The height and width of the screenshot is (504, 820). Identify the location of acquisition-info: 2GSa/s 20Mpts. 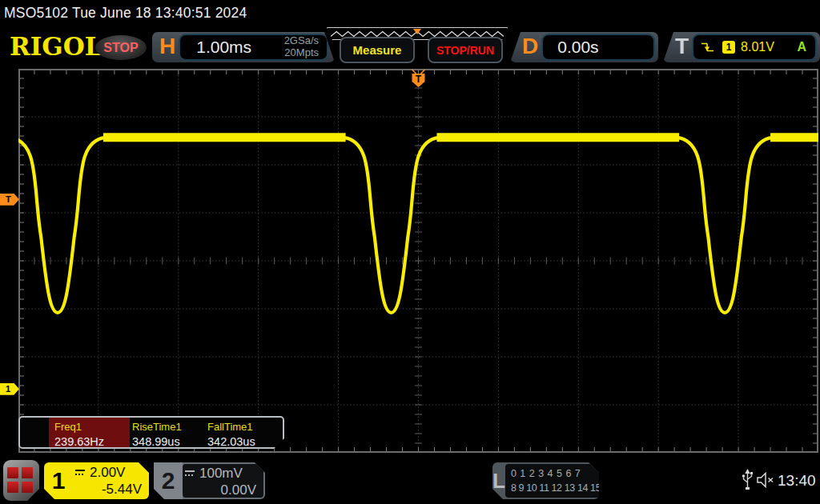
(303, 47).